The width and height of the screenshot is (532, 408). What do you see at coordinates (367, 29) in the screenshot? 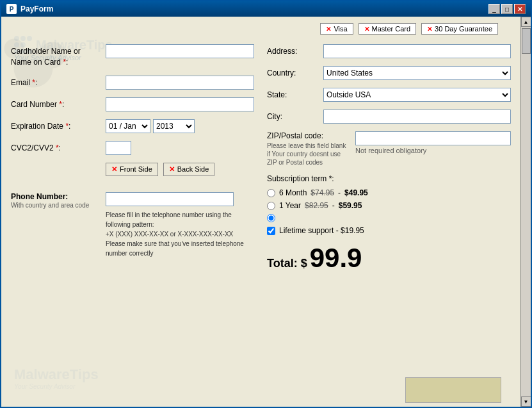
I see `mastercard-icon: ✕` at bounding box center [367, 29].